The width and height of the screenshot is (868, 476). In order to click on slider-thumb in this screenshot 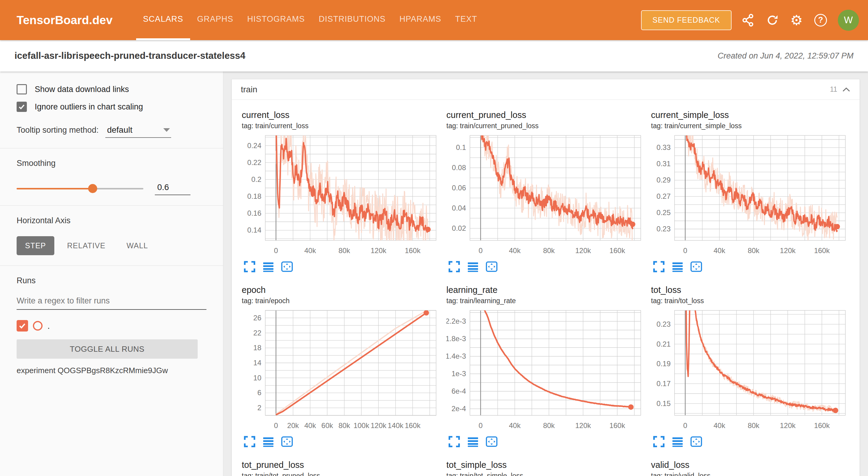, I will do `click(93, 189)`.